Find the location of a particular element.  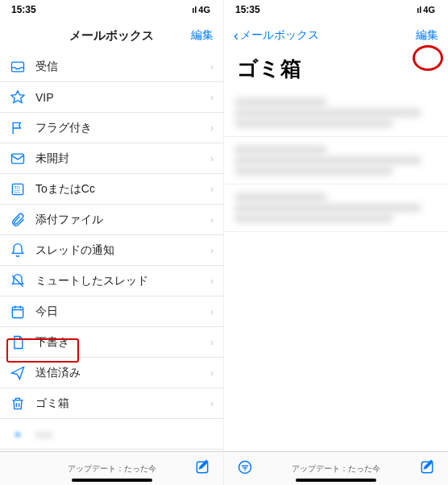

nav-bar: ‹ メールボックス 編集 is located at coordinates (336, 35).